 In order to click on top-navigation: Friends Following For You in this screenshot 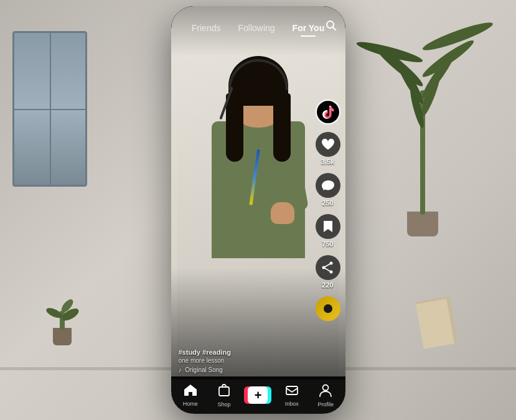, I will do `click(258, 24)`.